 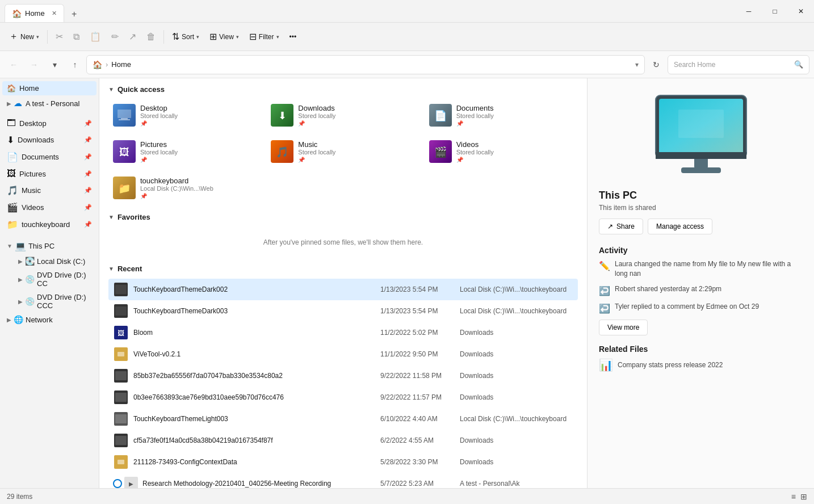 What do you see at coordinates (680, 226) in the screenshot?
I see `manage-access-button: Manage access` at bounding box center [680, 226].